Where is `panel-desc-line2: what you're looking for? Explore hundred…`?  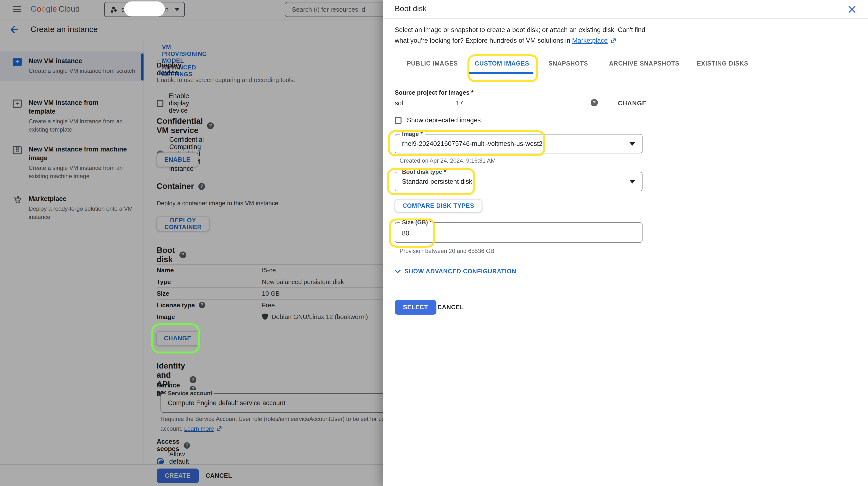 panel-desc-line2: what you're looking for? Explore hundred… is located at coordinates (505, 40).